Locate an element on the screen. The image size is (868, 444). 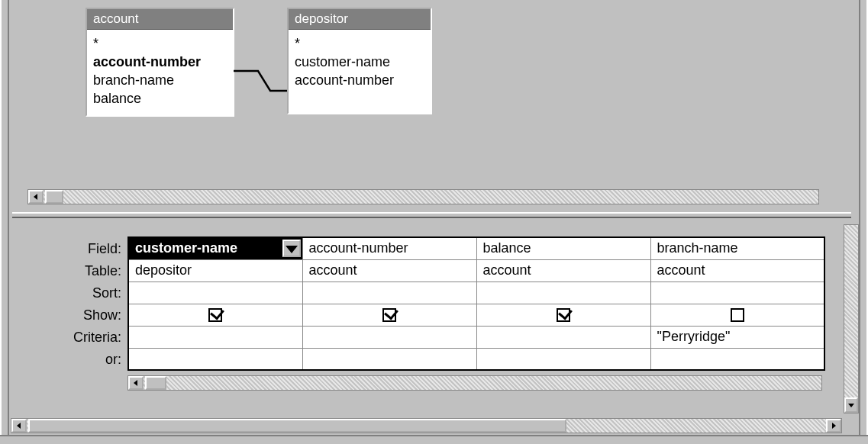
criteria-cell: "Perryridge" is located at coordinates (737, 337).